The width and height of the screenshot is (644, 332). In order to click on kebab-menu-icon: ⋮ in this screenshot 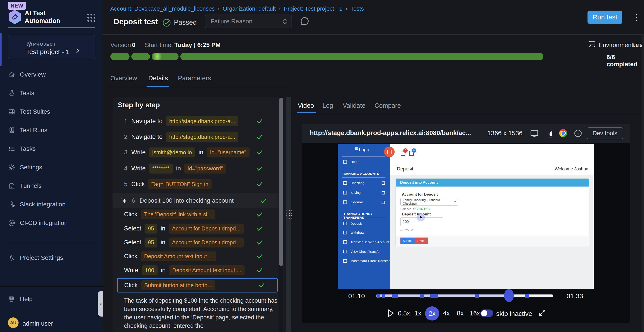, I will do `click(636, 17)`.